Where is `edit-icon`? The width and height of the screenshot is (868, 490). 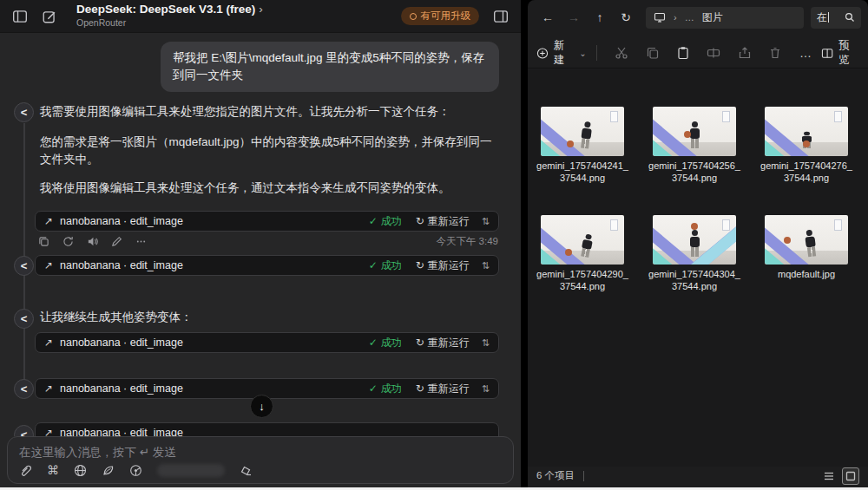
edit-icon is located at coordinates (116, 241).